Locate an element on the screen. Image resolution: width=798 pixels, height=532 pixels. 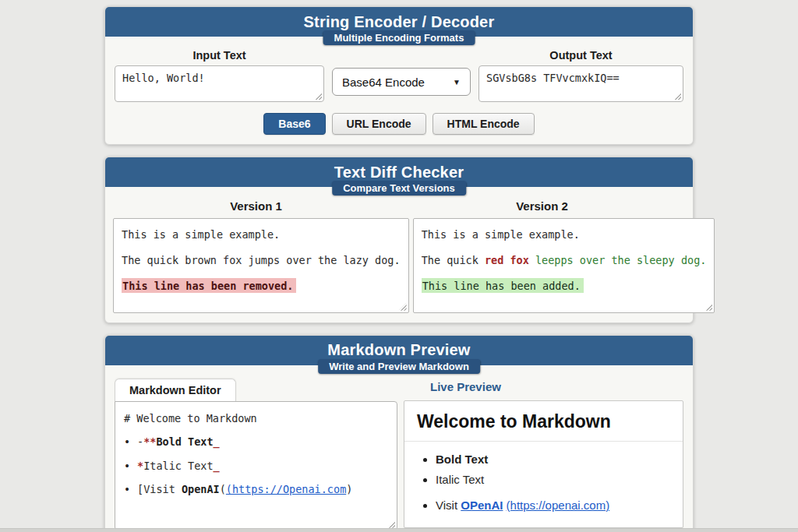
screen-bottom-edge is located at coordinates (399, 530).